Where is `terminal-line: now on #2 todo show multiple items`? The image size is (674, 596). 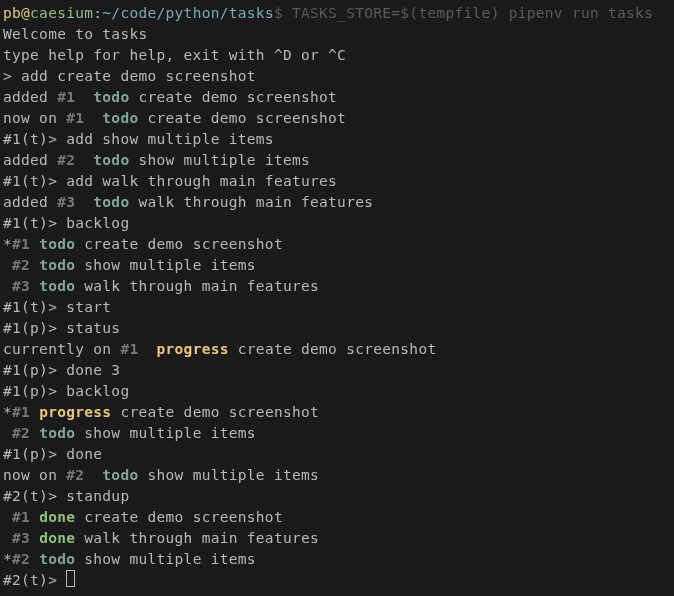 terminal-line: now on #2 todo show multiple items is located at coordinates (337, 476).